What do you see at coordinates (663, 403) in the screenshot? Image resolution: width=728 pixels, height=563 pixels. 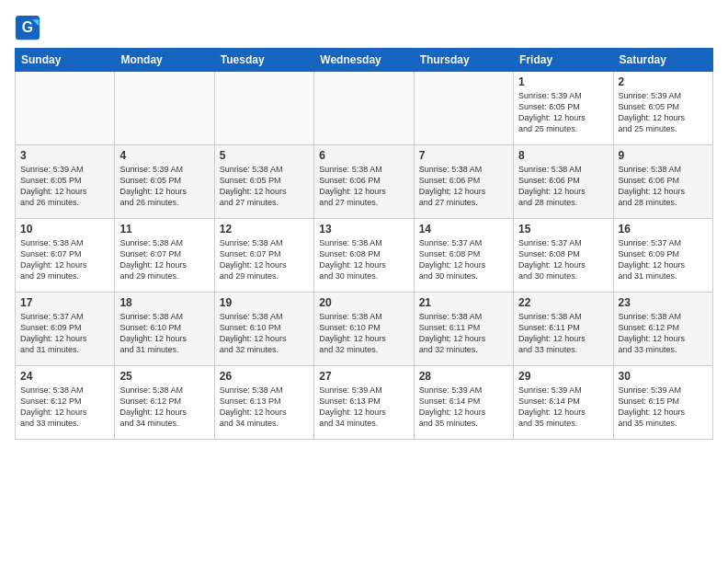 I see `calendar-cell: 30Sunrise: 5:39 AM Sunset: 6:15 PM Dayli…` at bounding box center [663, 403].